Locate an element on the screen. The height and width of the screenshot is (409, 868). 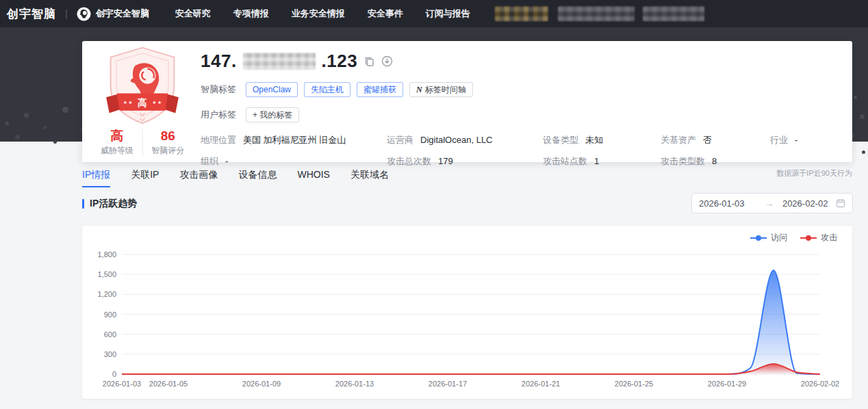
field-value: 8 is located at coordinates (715, 161).